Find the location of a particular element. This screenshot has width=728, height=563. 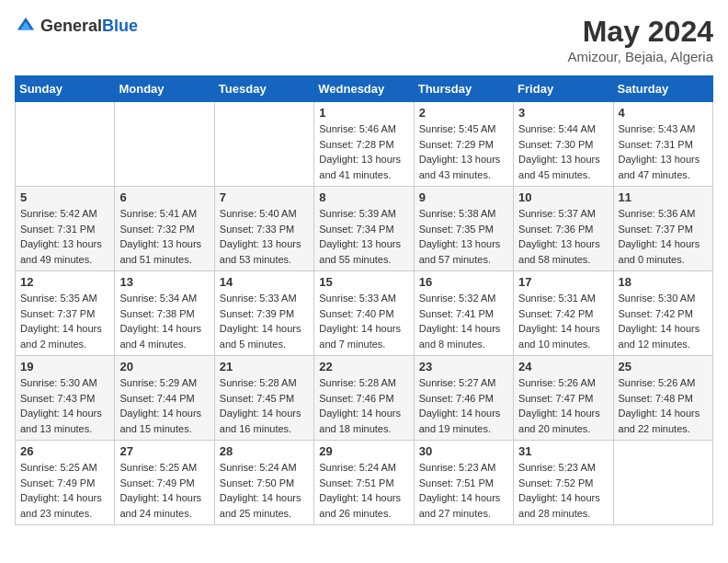

day-info: Sunrise: 5:23 AMSunset: 7:51 PMDaylight:… is located at coordinates (463, 490).